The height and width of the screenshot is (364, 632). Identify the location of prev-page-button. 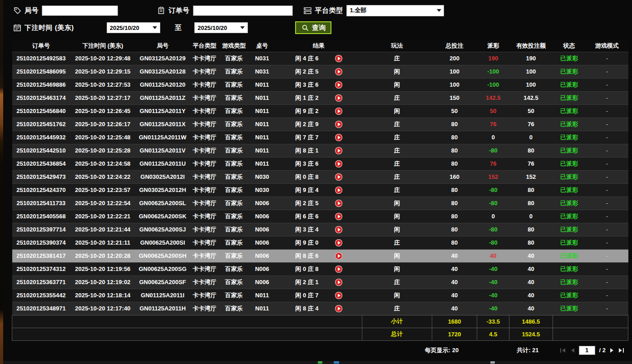
(573, 350).